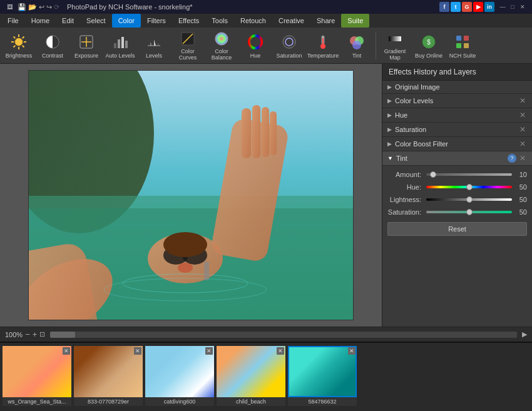 The width and height of the screenshot is (532, 411). What do you see at coordinates (289, 56) in the screenshot?
I see `saturation-label: Saturation` at bounding box center [289, 56].